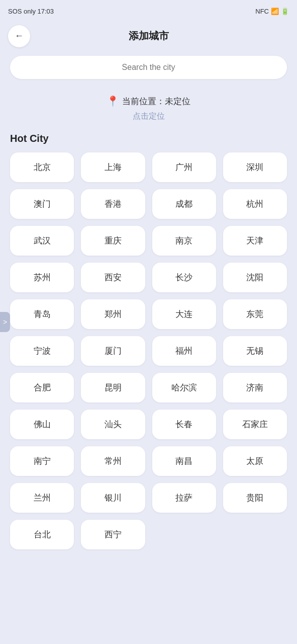 The height and width of the screenshot is (644, 297). I want to click on city-button: 长沙, so click(184, 278).